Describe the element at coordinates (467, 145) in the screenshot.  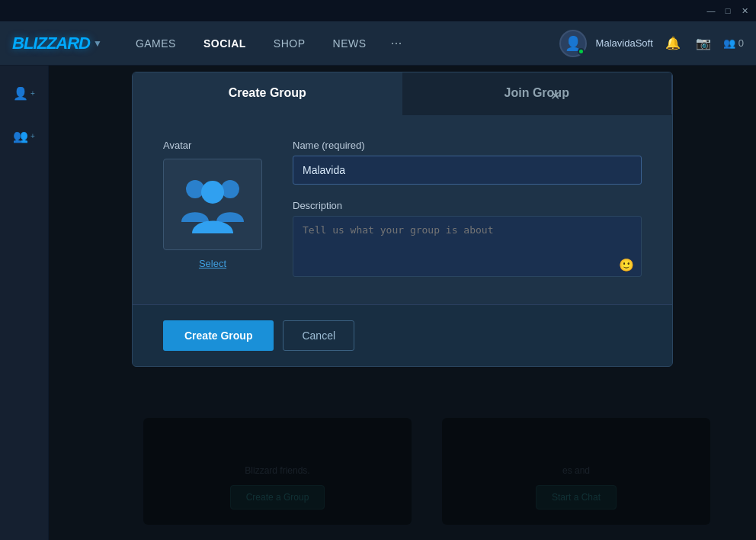
I see `name-field-label: Name (required)` at that location.